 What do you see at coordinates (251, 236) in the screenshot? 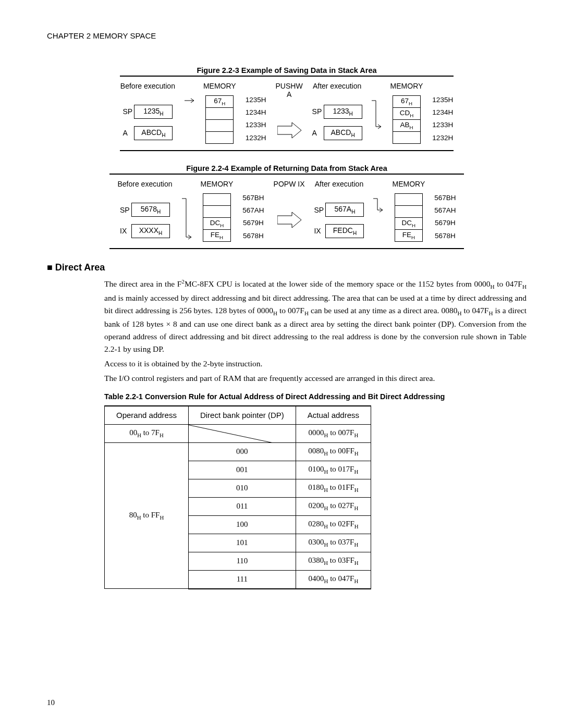
I see `mem-addr: 5678` at bounding box center [251, 236].